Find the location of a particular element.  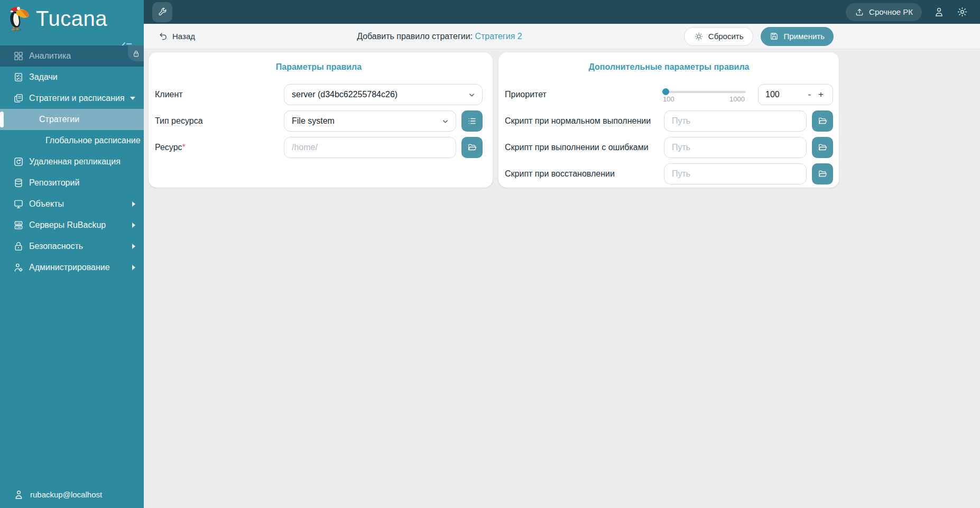

extra-params-title: Дополнительные параметры правила is located at coordinates (669, 67).